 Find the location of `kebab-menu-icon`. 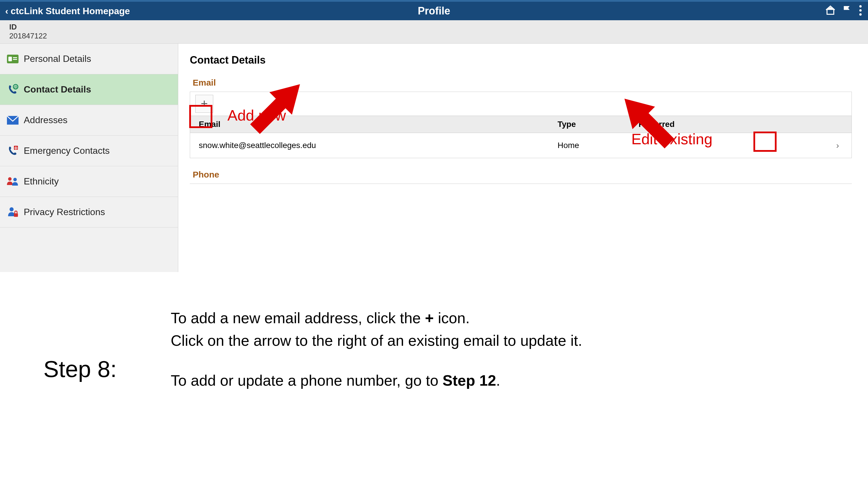

kebab-menu-icon is located at coordinates (861, 11).